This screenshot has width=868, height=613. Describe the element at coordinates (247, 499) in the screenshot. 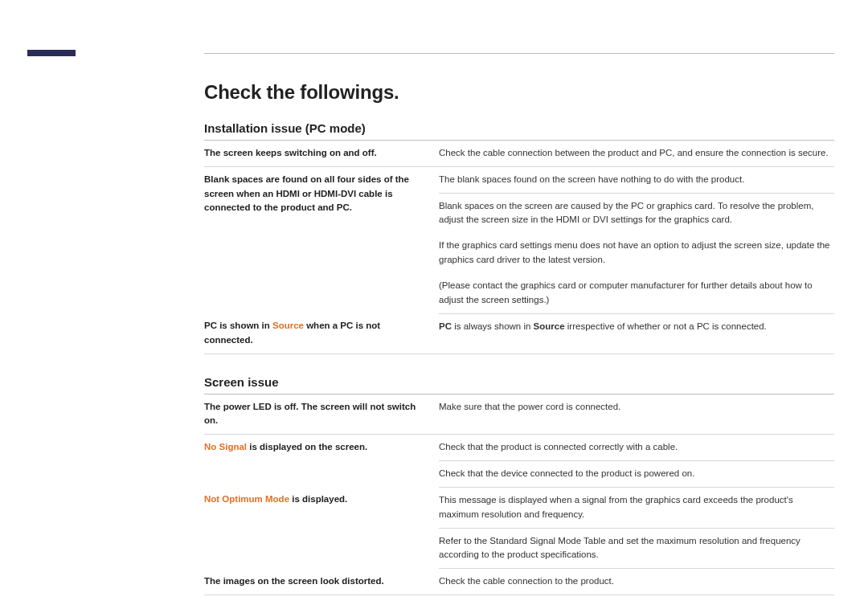

I see `highlight-not-optimum: Not Optimum Mode` at that location.